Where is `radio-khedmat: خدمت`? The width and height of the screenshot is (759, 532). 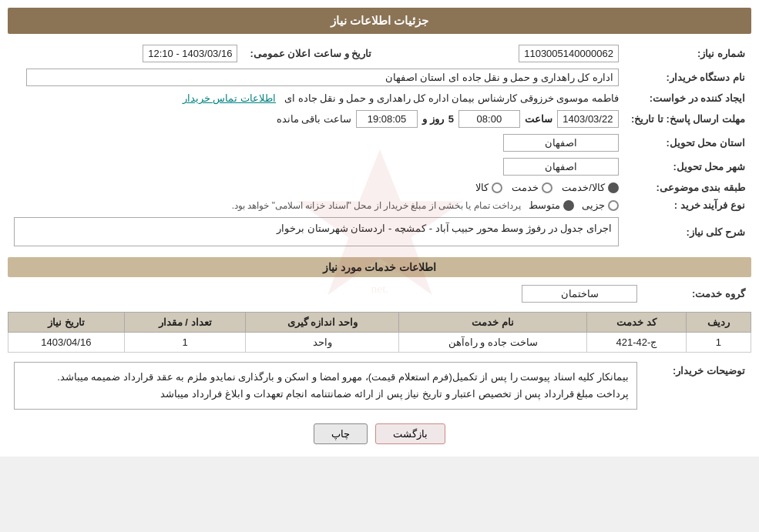
radio-khedmat: خدمت is located at coordinates (532, 188).